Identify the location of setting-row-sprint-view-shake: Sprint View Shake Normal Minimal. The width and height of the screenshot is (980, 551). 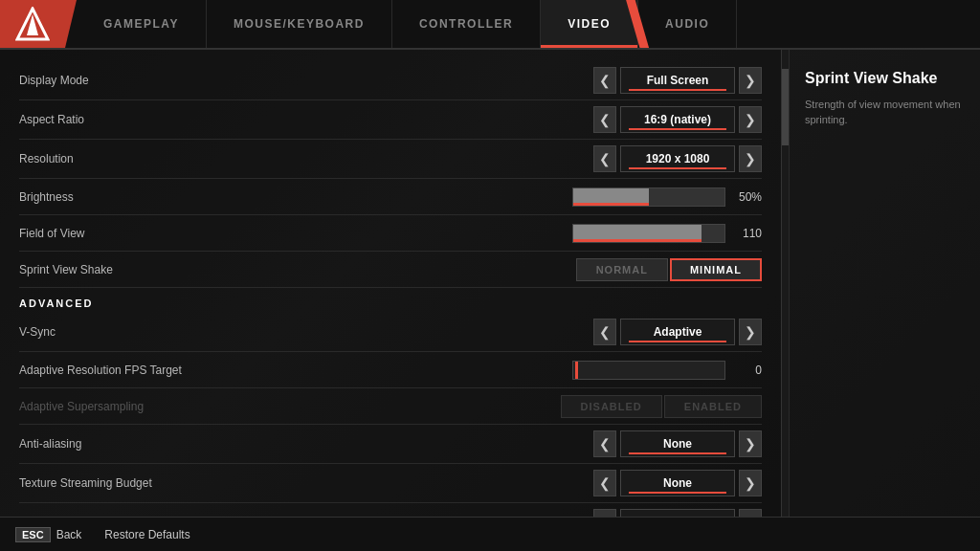
(390, 270).